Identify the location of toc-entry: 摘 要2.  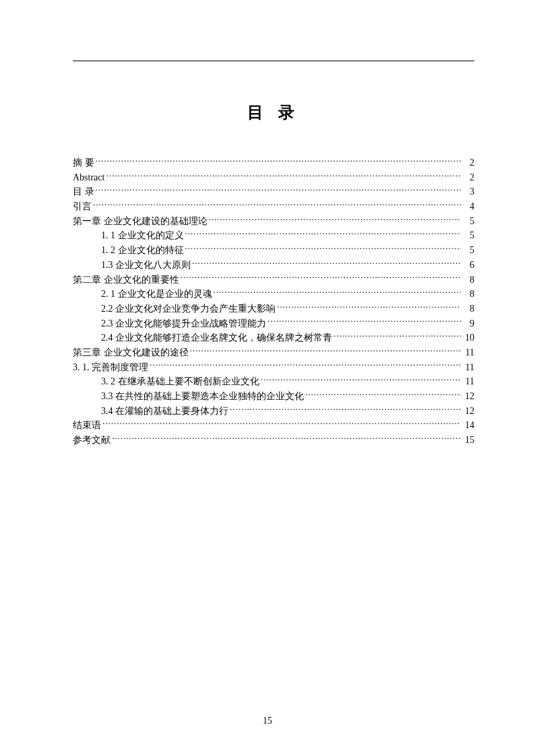
(274, 163).